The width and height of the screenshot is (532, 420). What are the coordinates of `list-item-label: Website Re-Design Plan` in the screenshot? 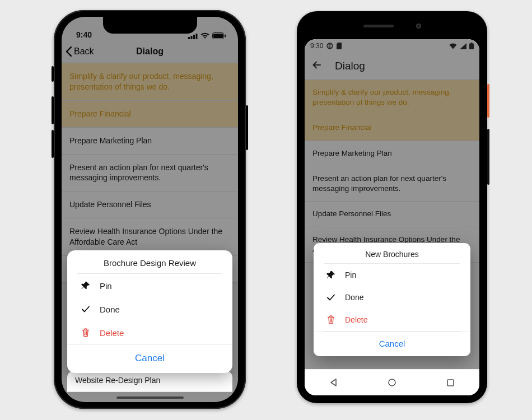 It's located at (118, 380).